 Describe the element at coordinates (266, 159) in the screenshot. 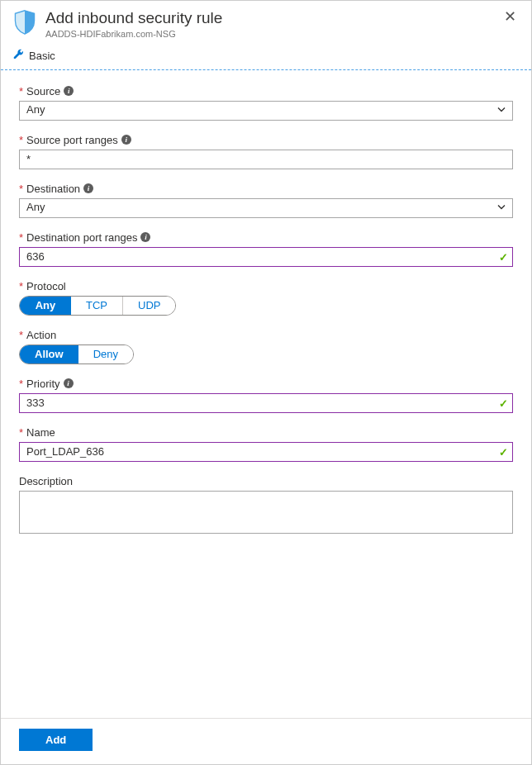

I see `source-port-ranges-input` at that location.